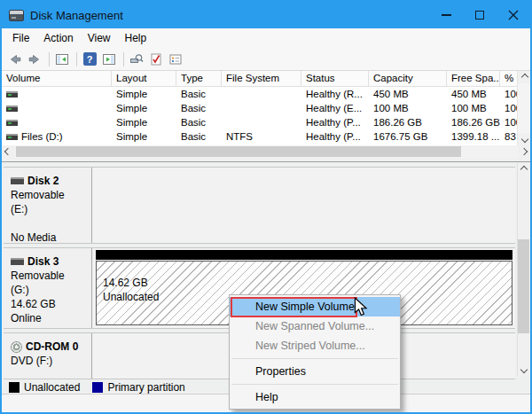 The height and width of the screenshot is (414, 532). What do you see at coordinates (266, 122) in the screenshot?
I see `table-row: Simple Basic Healthy (P... 186.26 GB 186…` at bounding box center [266, 122].